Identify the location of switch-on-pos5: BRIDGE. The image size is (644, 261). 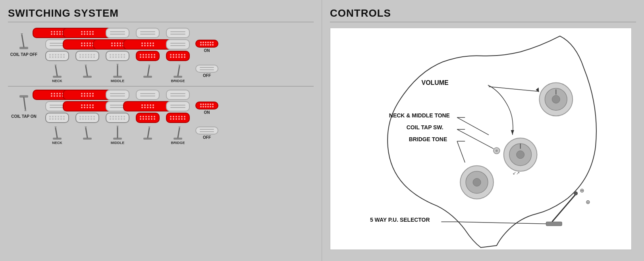
(178, 135).